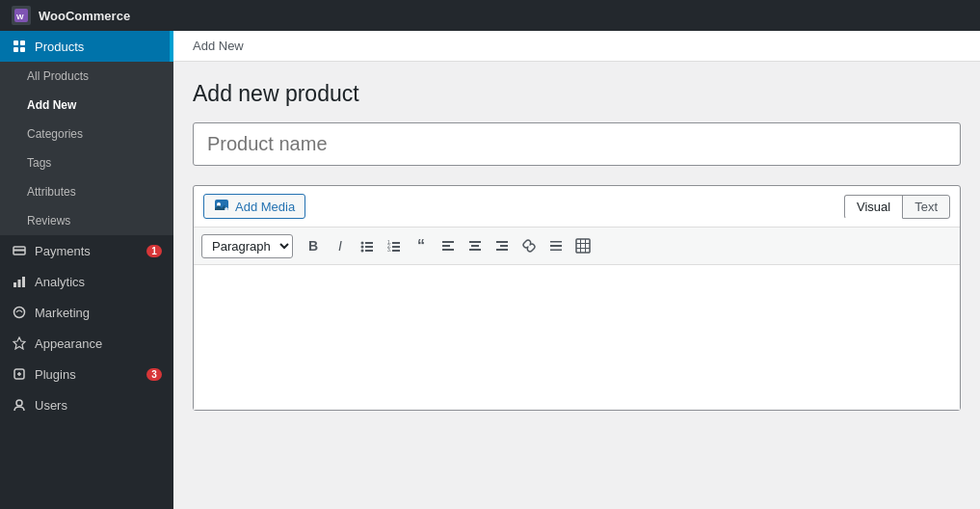 The width and height of the screenshot is (980, 509). What do you see at coordinates (583, 246) in the screenshot?
I see `table-button` at bounding box center [583, 246].